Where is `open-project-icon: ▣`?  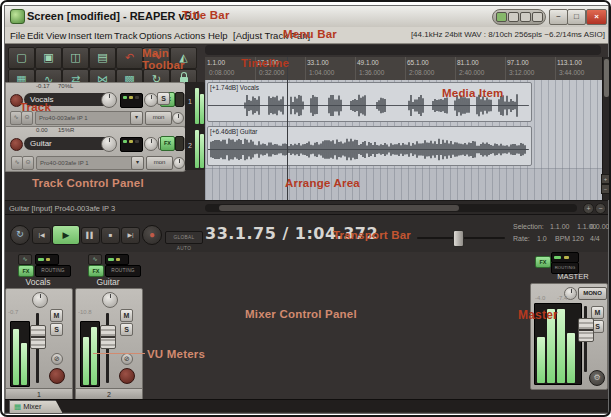
open-project-icon: ▣ is located at coordinates (48, 58).